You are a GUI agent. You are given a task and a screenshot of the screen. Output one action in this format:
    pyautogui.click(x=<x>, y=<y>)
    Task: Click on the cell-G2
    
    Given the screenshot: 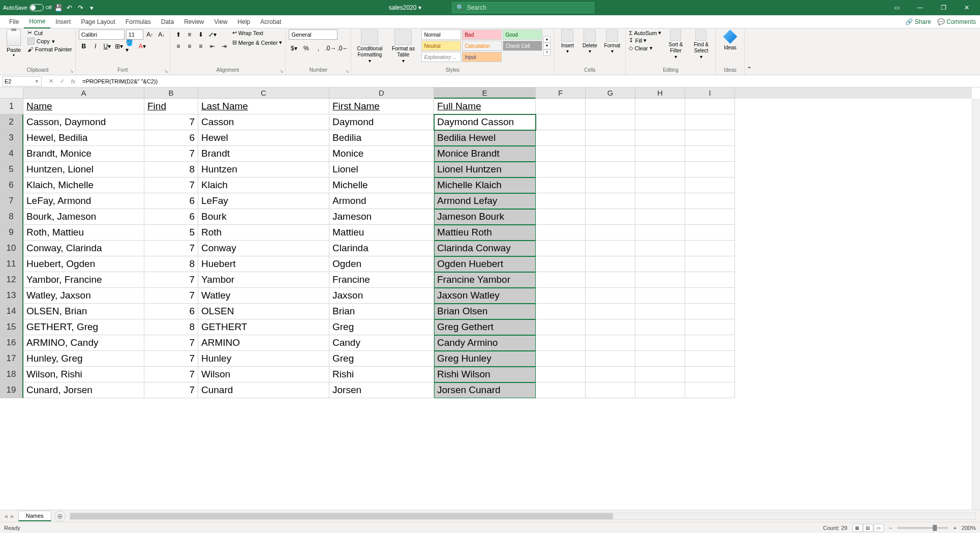 What is the action you would take?
    pyautogui.click(x=610, y=122)
    